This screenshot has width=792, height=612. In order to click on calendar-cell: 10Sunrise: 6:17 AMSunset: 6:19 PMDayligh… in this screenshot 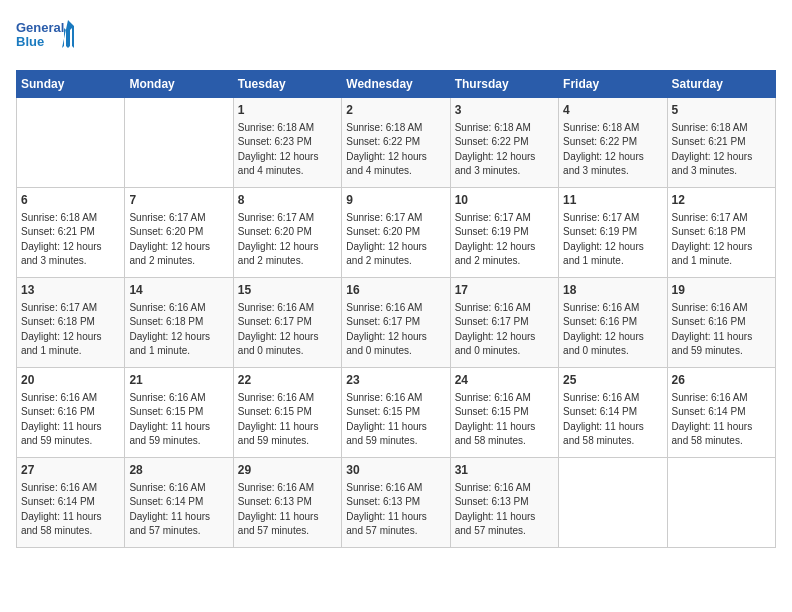, I will do `click(504, 233)`.